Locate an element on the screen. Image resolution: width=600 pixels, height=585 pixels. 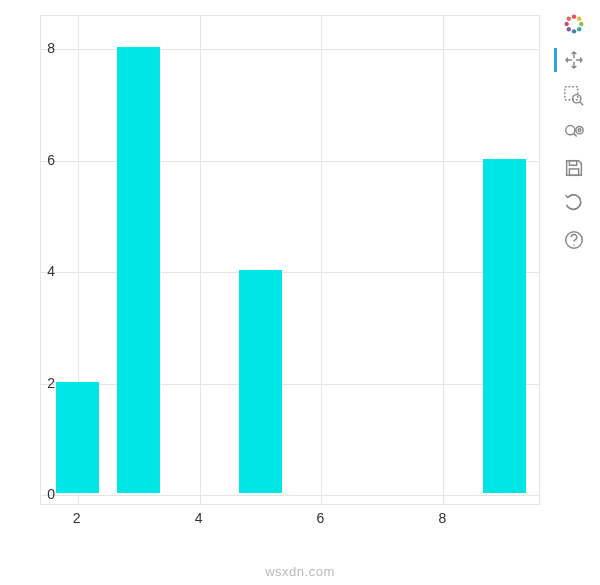
x-tick-label: 2 is located at coordinates (77, 518).